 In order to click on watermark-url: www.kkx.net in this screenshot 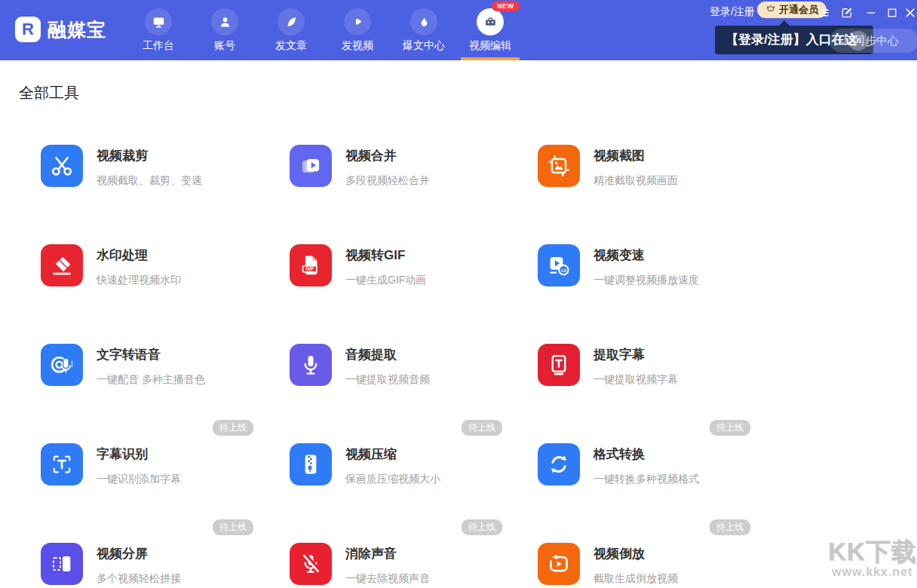, I will do `click(872, 572)`.